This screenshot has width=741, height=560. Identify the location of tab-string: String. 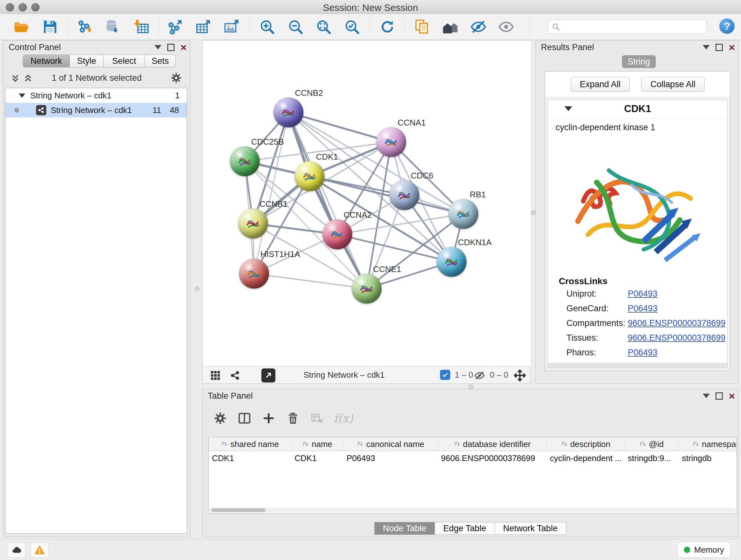
(639, 62).